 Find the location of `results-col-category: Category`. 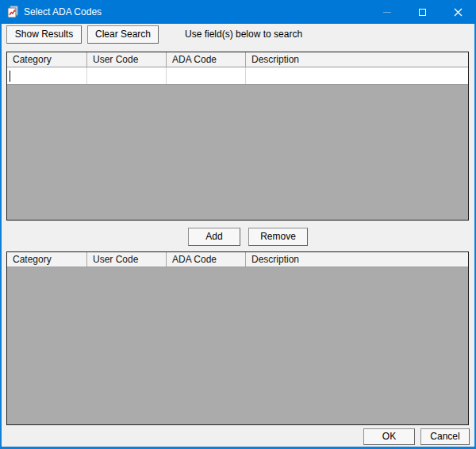

results-col-category: Category is located at coordinates (48, 259).